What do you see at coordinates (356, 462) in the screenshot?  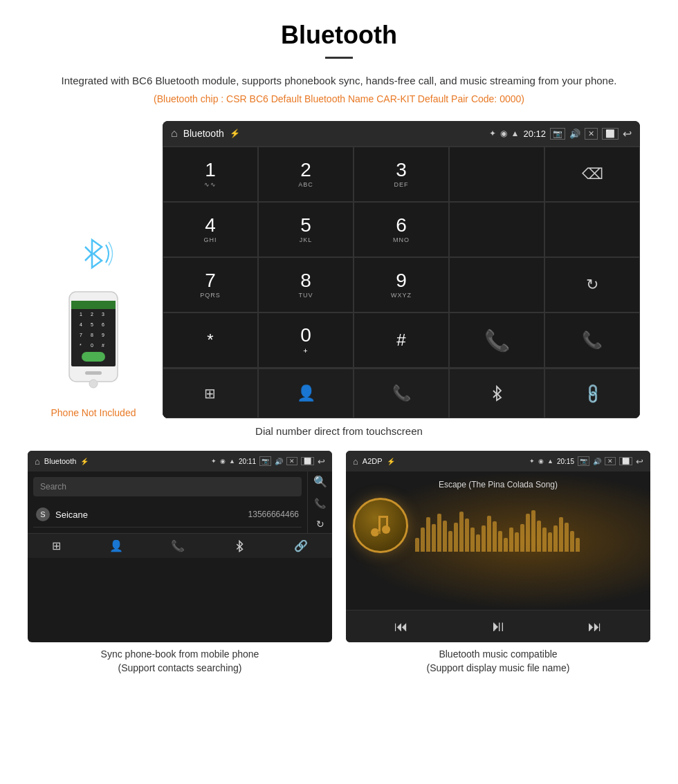 I see `music-home-icon: ⌂` at bounding box center [356, 462].